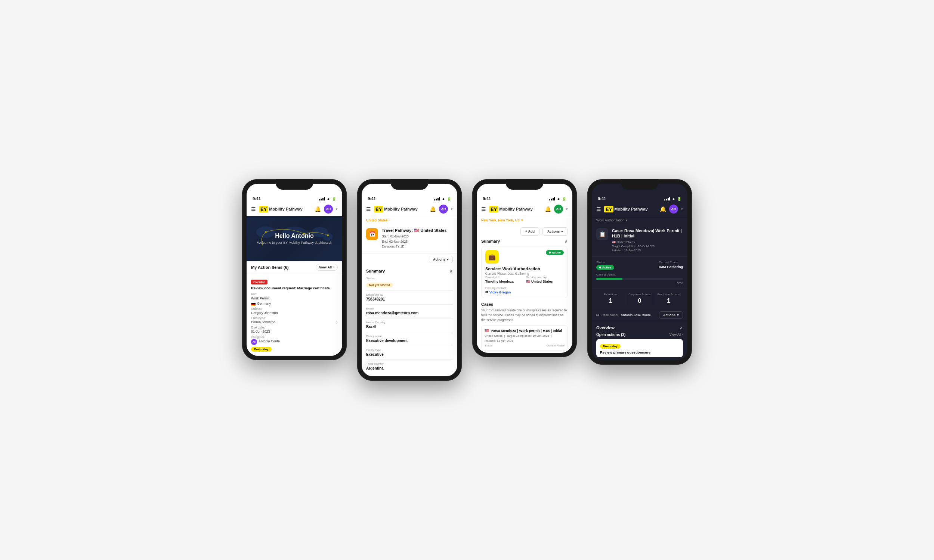 The width and height of the screenshot is (934, 560). I want to click on nav-right-1: 🔔 AC ▾, so click(326, 209).